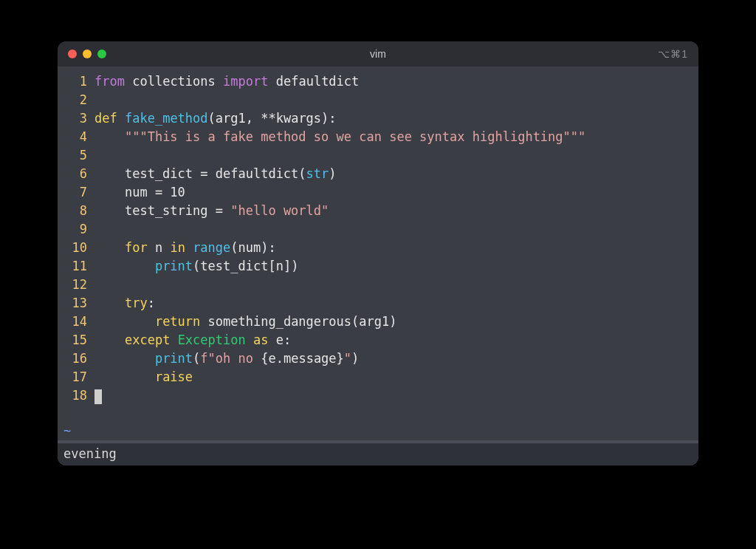 The height and width of the screenshot is (549, 756). I want to click on token: test_string =, so click(162, 211).